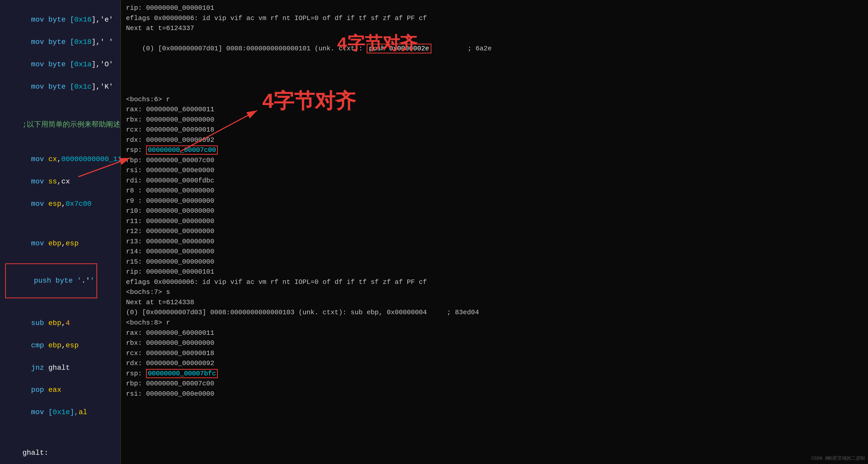  What do you see at coordinates (495, 8) in the screenshot?
I see `rip-line-1: rip: 00000000_00000101` at bounding box center [495, 8].